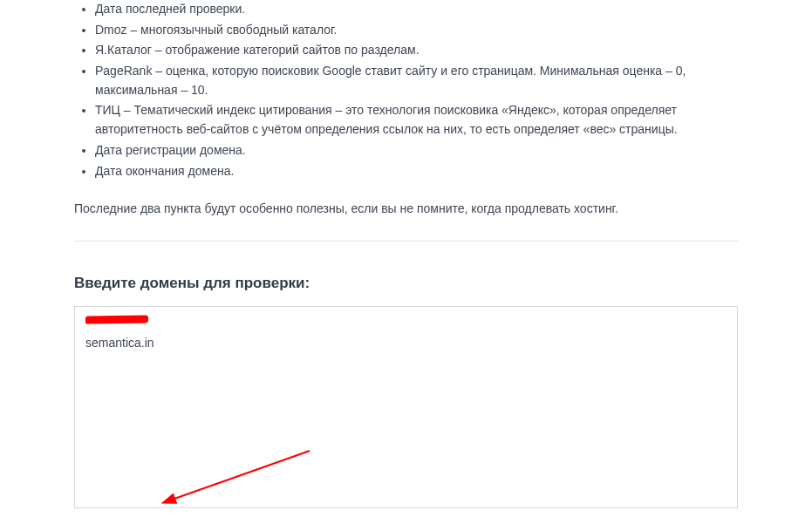 This screenshot has height=531, width=812. I want to click on list-item: Дата окончания домена., so click(417, 172).